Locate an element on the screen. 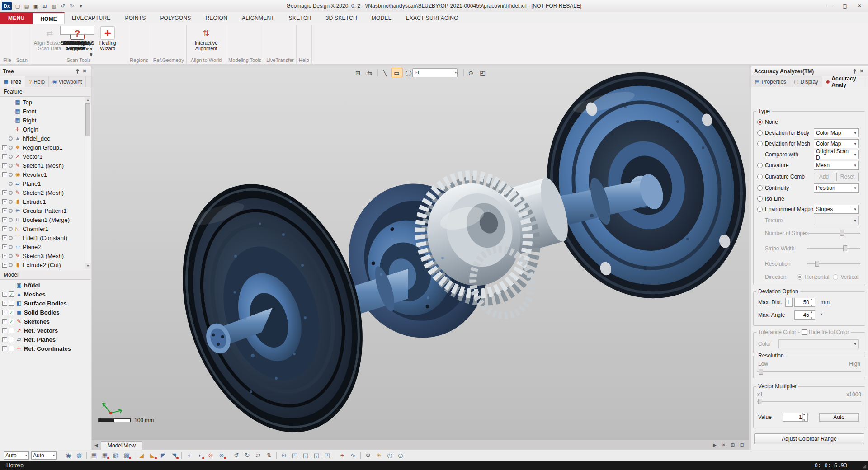 The height and width of the screenshot is (470, 868). pattern-icon: ✳ is located at coordinates (379, 456).